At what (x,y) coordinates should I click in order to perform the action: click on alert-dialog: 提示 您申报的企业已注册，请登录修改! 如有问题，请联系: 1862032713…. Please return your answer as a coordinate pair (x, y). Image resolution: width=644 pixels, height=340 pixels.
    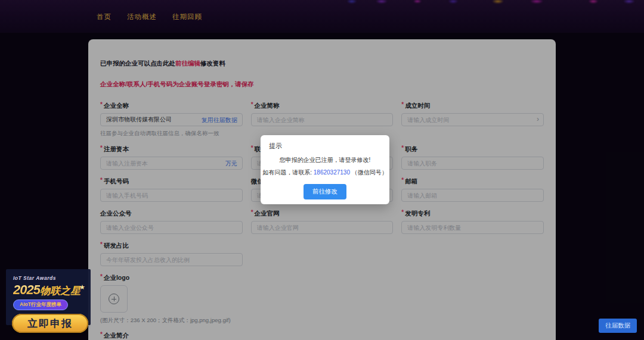
    Looking at the image, I should click on (325, 170).